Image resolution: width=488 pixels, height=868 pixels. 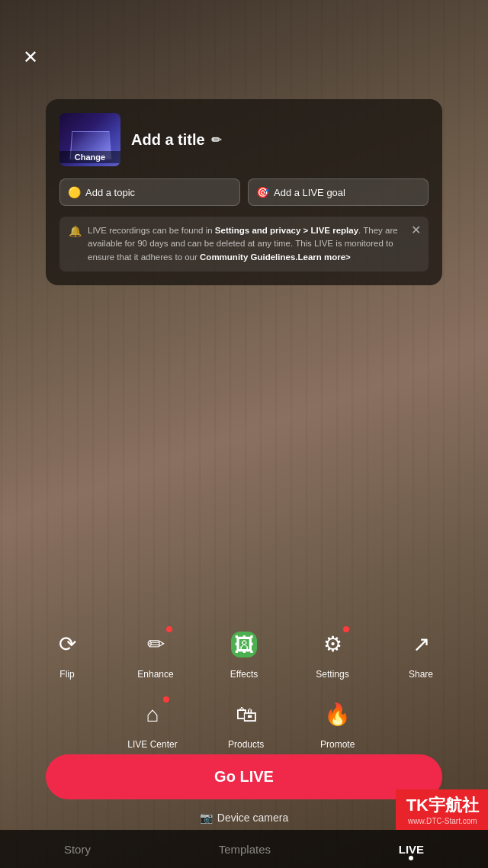 What do you see at coordinates (110, 192) in the screenshot?
I see `topic-label: Add a topic` at bounding box center [110, 192].